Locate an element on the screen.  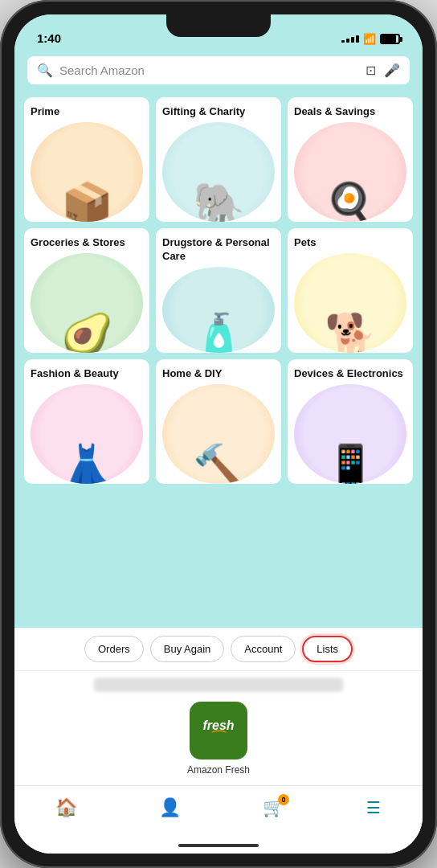
category-label-pets: Pets is located at coordinates (350, 243).